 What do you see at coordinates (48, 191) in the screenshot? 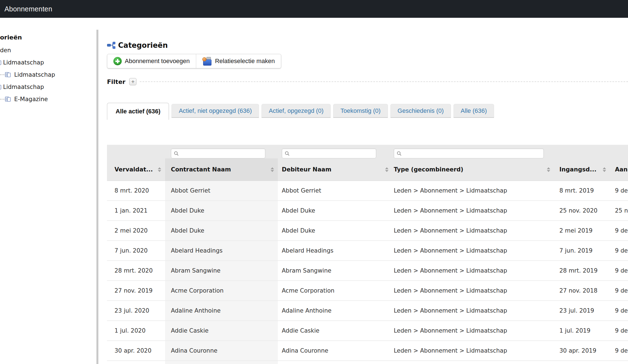
I see `category-tree-panel: orieën den Lidmaatschap Lidmaatschap` at bounding box center [48, 191].